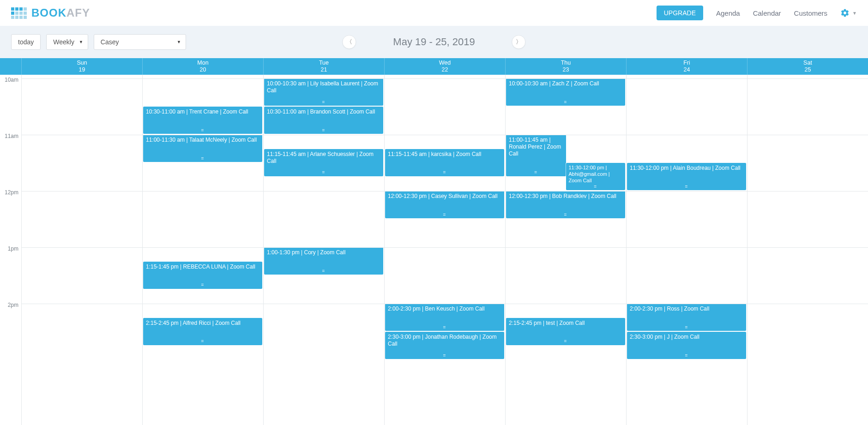 The height and width of the screenshot is (425, 868). What do you see at coordinates (324, 120) in the screenshot?
I see `calendar-event: 10:30-11:00 am | Brandon Scott | Zoom Ca…` at bounding box center [324, 120].